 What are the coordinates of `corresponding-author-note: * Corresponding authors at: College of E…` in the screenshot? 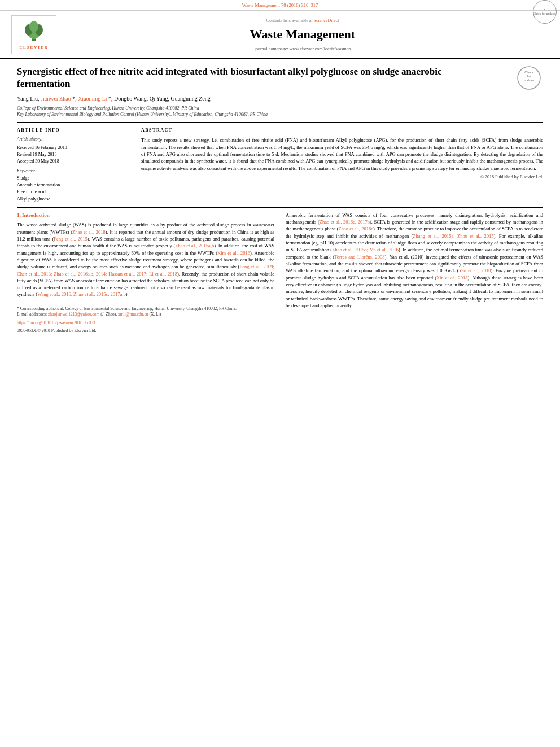 It's located at (146, 309).